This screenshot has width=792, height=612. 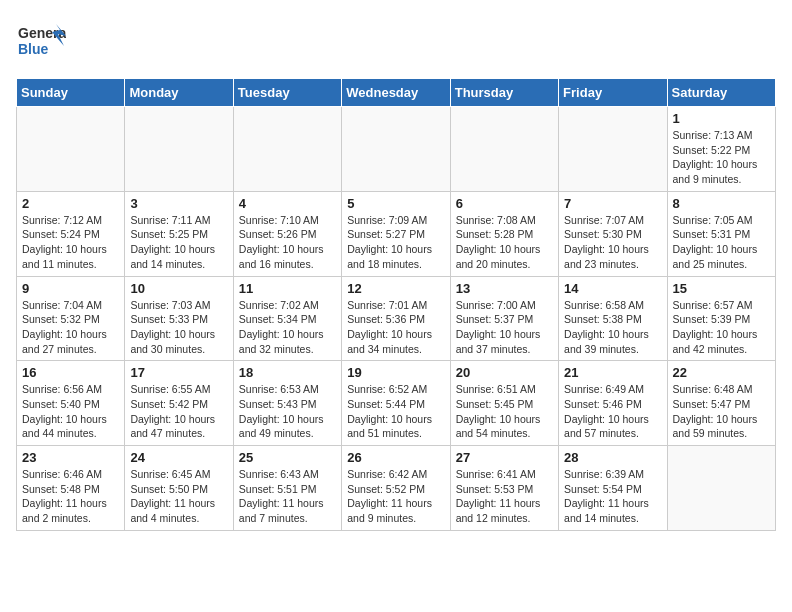 I want to click on day-number: 4, so click(x=288, y=204).